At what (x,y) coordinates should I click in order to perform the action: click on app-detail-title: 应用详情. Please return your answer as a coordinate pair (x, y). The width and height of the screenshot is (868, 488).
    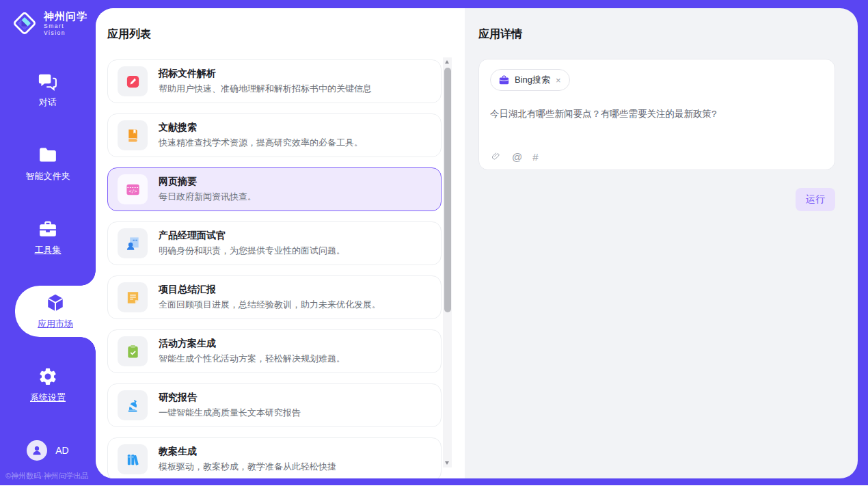
    Looking at the image, I should click on (657, 34).